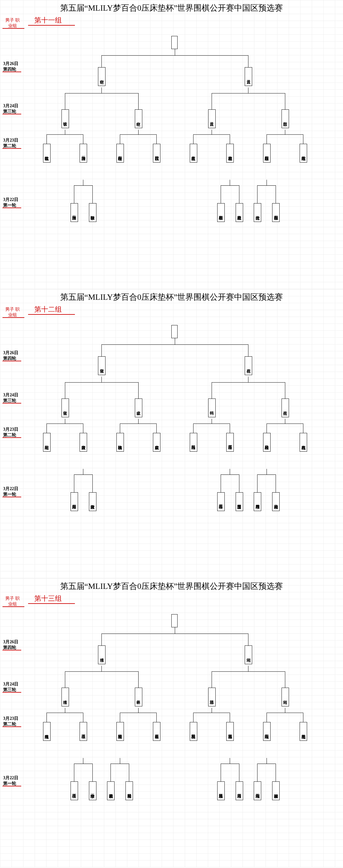  Describe the element at coordinates (157, 442) in the screenshot. I see `player-node: 李成森六段` at that location.